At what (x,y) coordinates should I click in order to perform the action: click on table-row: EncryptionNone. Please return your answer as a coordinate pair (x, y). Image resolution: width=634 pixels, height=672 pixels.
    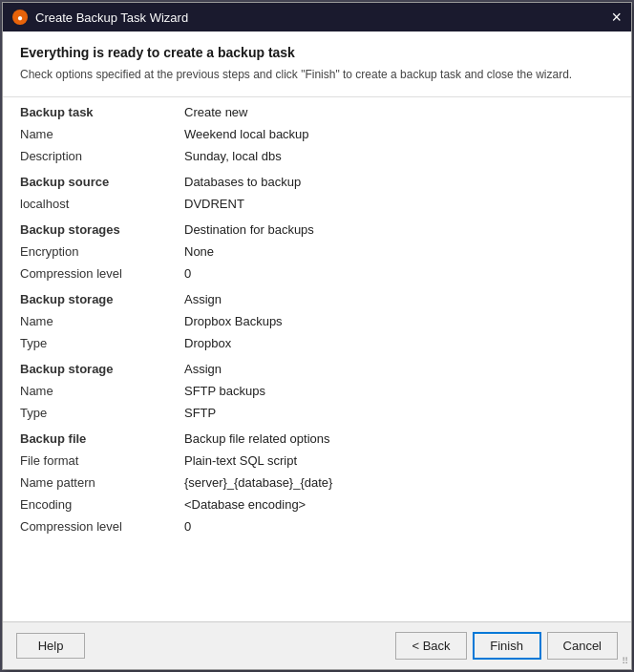
    Looking at the image, I should click on (317, 252).